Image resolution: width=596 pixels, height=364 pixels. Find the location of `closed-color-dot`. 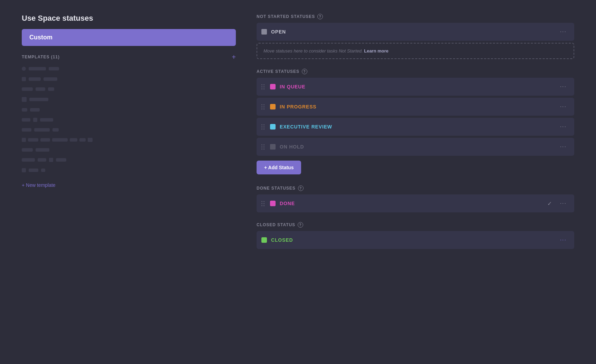

closed-color-dot is located at coordinates (264, 240).